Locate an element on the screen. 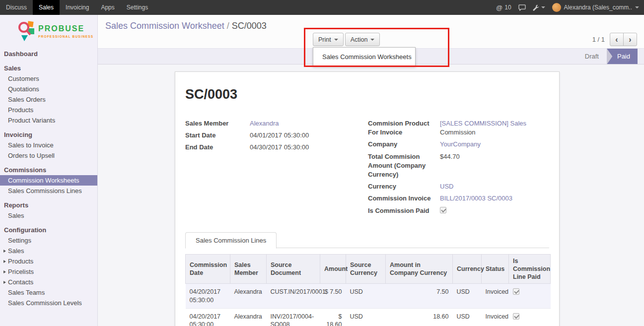  sidebar-item-label: Sales is located at coordinates (16, 251).